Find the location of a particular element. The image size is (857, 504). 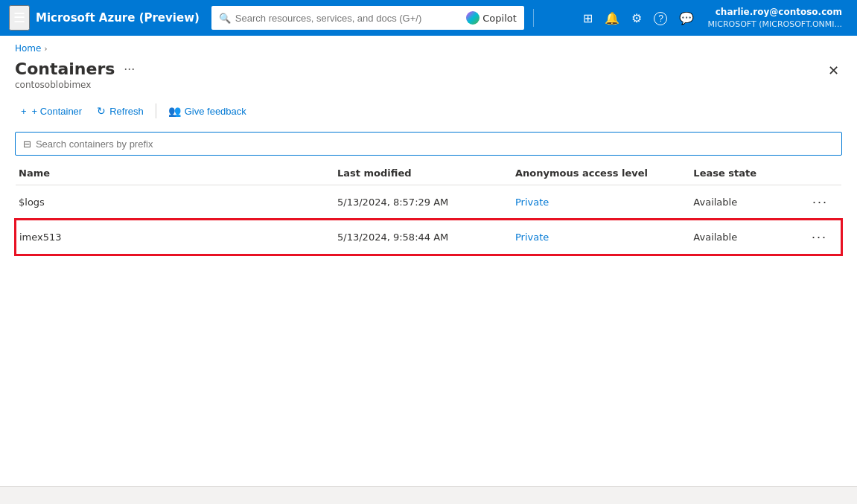

lease-state-imex: Available is located at coordinates (715, 237).